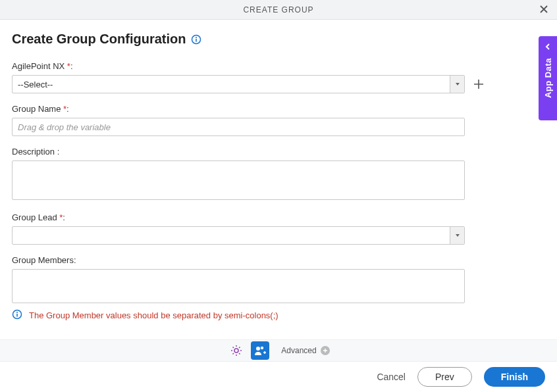 This screenshot has height=392, width=557. What do you see at coordinates (278, 217) in the screenshot?
I see `label-group-lead: Group Lead *:` at bounding box center [278, 217].